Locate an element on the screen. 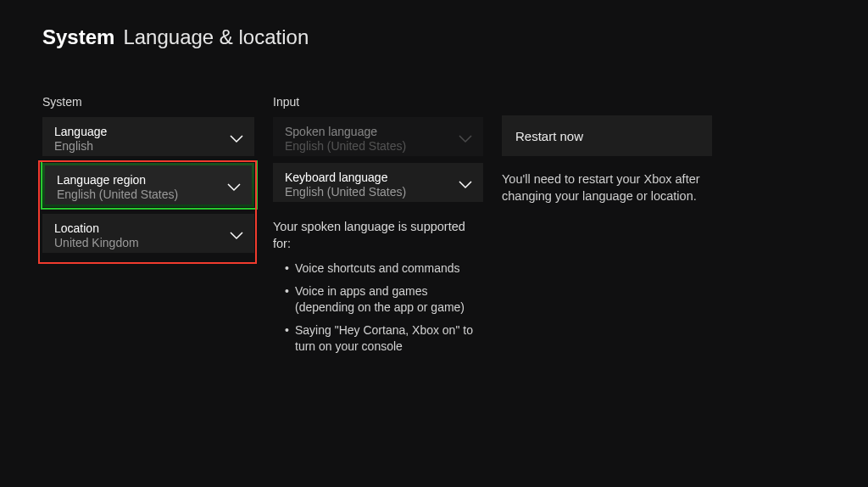  header-section: System is located at coordinates (78, 37).